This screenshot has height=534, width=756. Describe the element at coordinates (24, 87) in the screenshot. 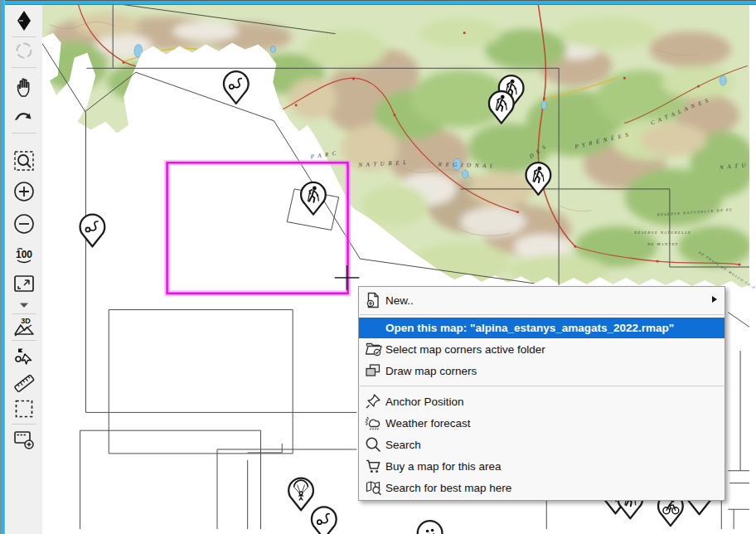

I see `hand-icon` at that location.